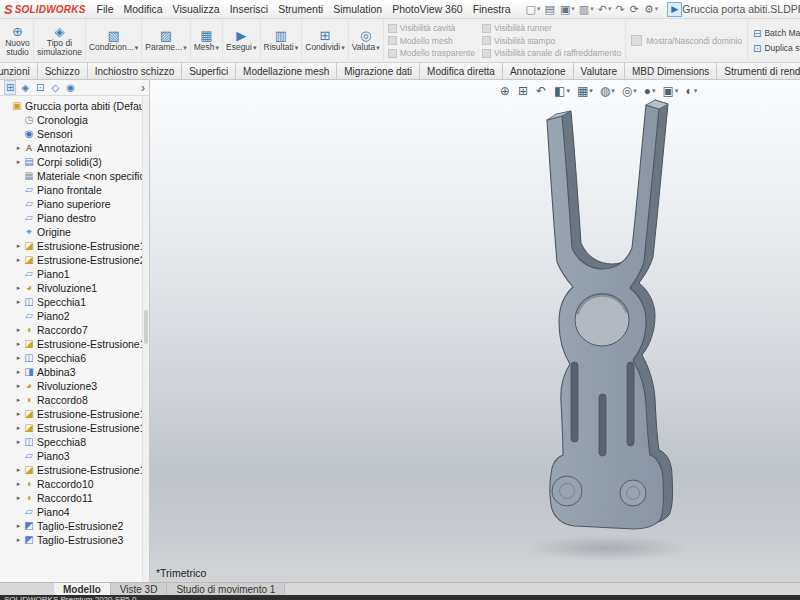 This screenshot has height=600, width=800. I want to click on feature-tree-item: ▸ Specchia1, so click(76, 302).